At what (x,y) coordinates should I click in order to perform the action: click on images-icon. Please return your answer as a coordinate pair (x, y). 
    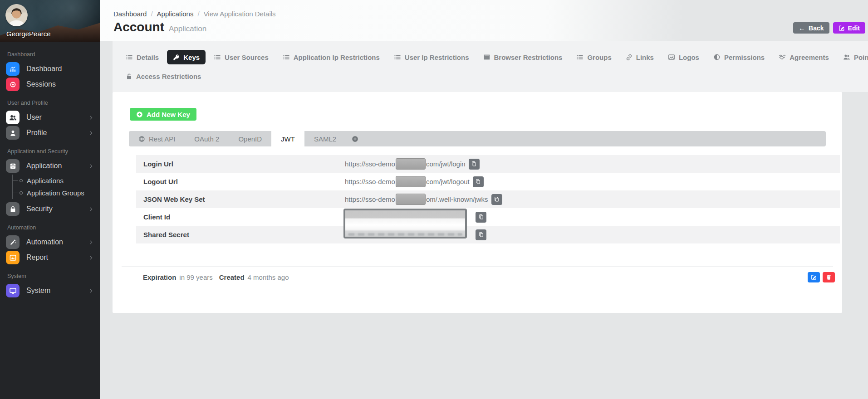
    Looking at the image, I should click on (672, 57).